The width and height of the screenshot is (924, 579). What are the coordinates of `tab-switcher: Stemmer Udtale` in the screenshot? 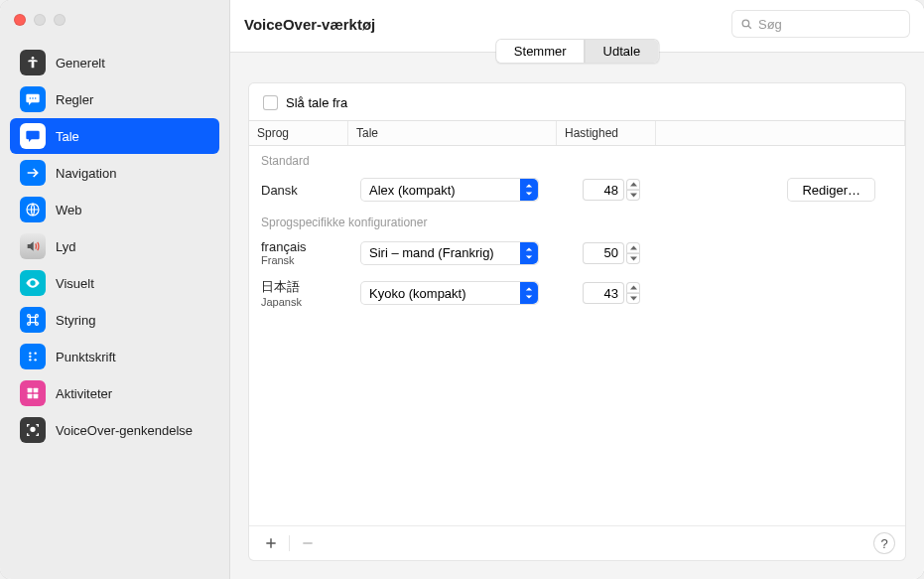 It's located at (578, 52).